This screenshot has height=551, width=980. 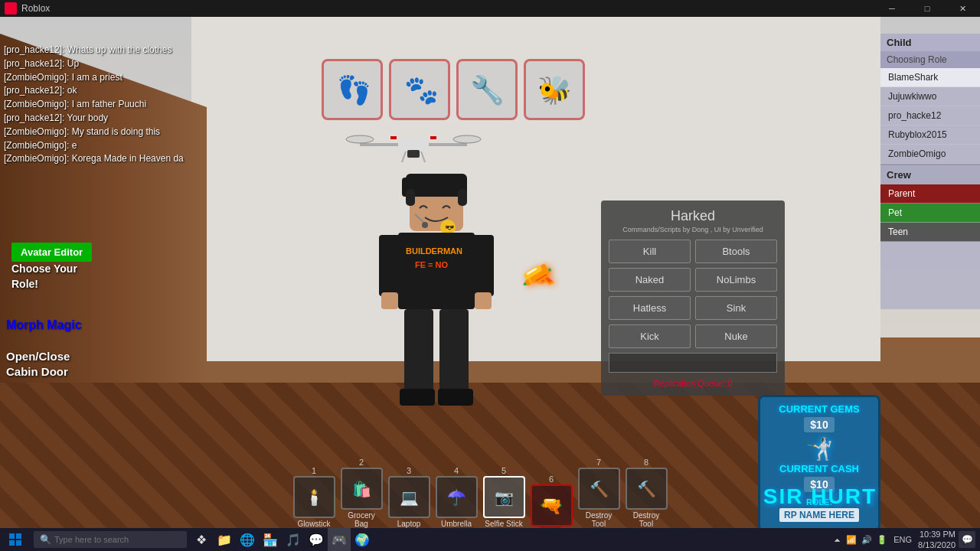 What do you see at coordinates (737, 337) in the screenshot?
I see `nuke-button: Nuke` at bounding box center [737, 337].